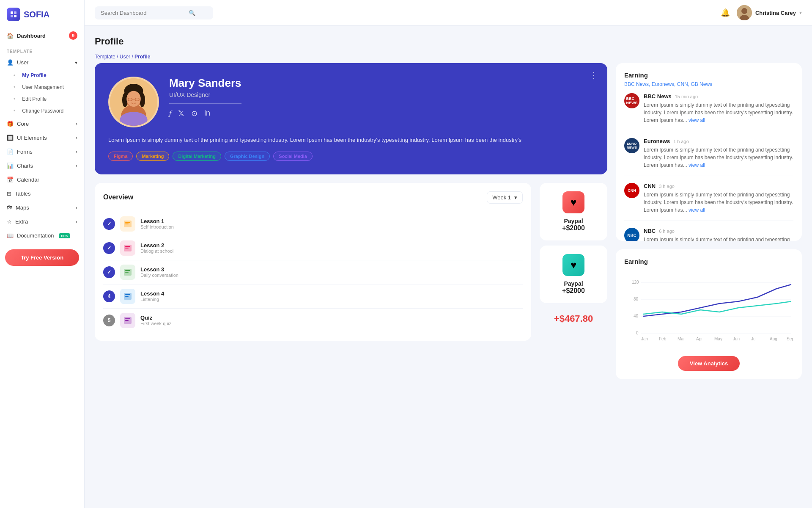 This screenshot has width=812, height=508. I want to click on right-column: Earning BBC News, Euronews, CNN, GB News…, so click(709, 221).